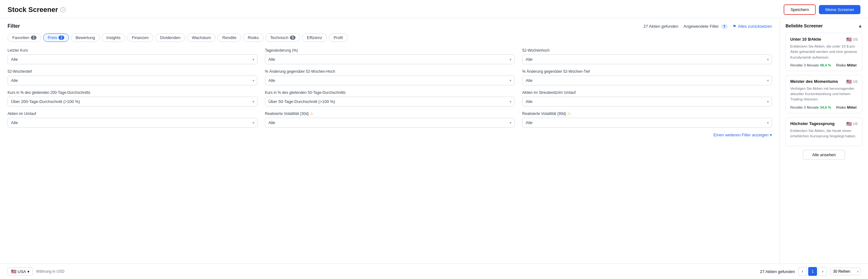 Image resolution: width=868 pixels, height=279 pixels. Describe the element at coordinates (283, 38) in the screenshot. I see `tab-technisch: Technisch5` at that location.